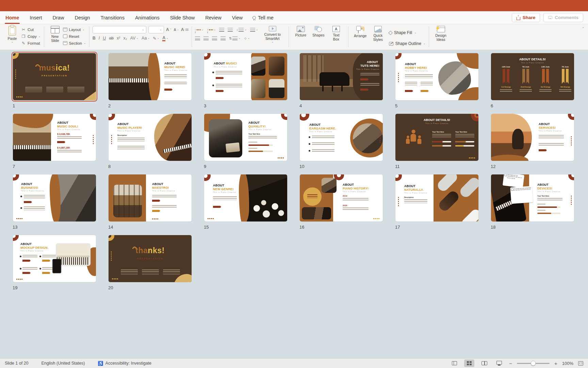 The image size is (588, 368). What do you see at coordinates (31, 36) in the screenshot?
I see `copy-button: ❐Copy⌄` at bounding box center [31, 36].